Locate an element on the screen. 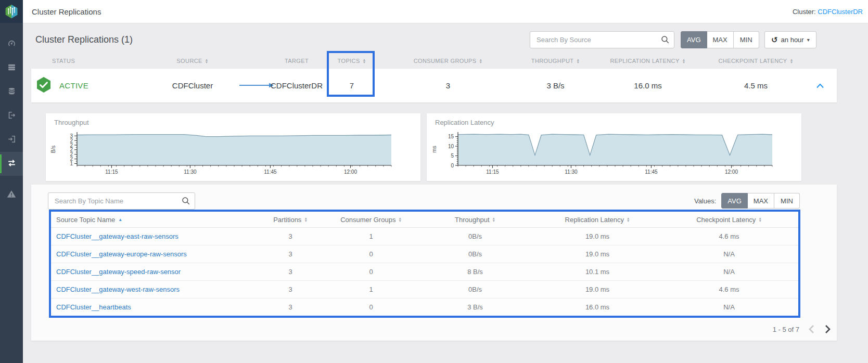  topic-cell-throughput: 8 B/s is located at coordinates (475, 271).